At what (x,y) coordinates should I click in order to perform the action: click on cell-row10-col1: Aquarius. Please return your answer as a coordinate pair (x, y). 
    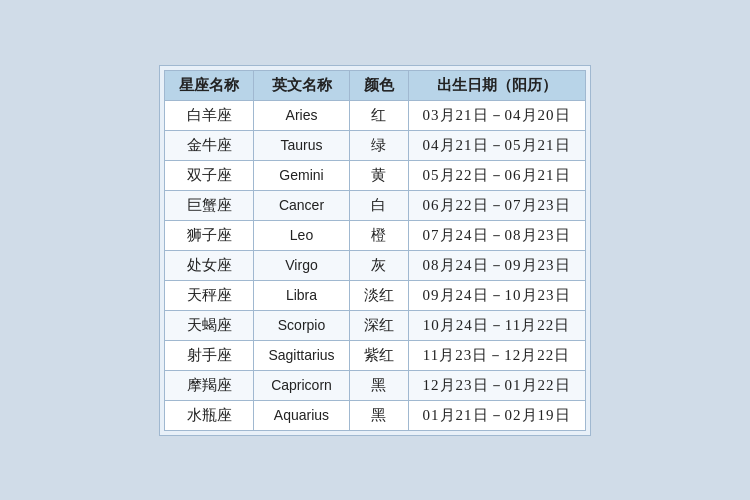
    Looking at the image, I should click on (302, 415).